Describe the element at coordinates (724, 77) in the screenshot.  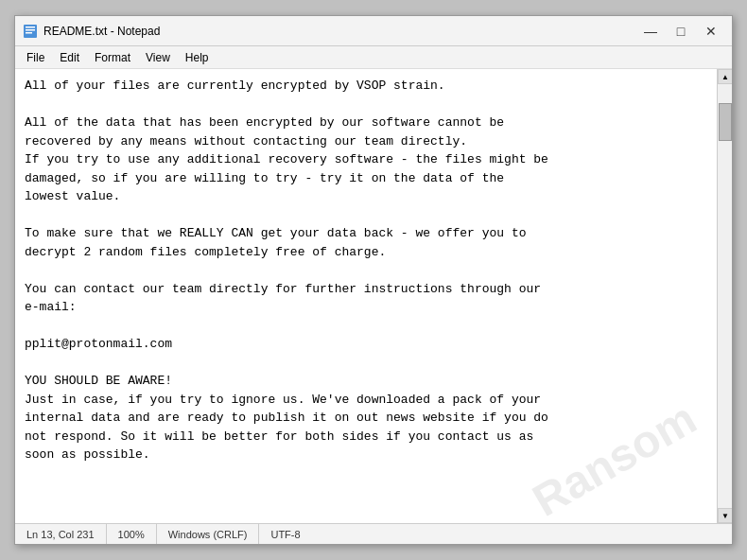
I see `scroll-up-arrow: ▲` at that location.